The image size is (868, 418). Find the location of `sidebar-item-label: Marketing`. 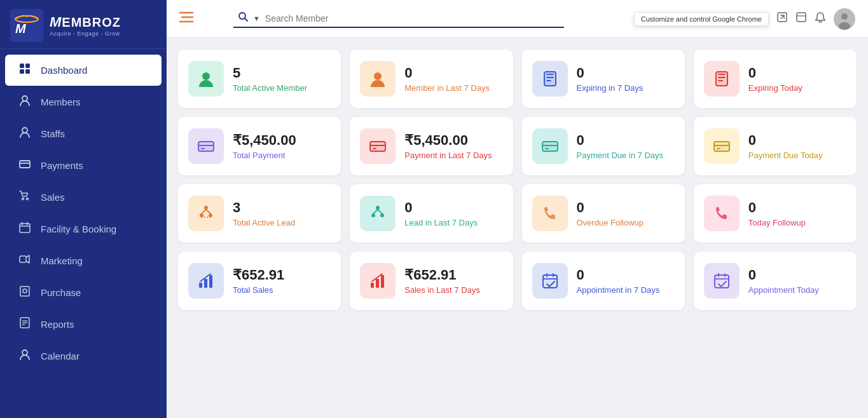

sidebar-item-label: Marketing is located at coordinates (62, 260).